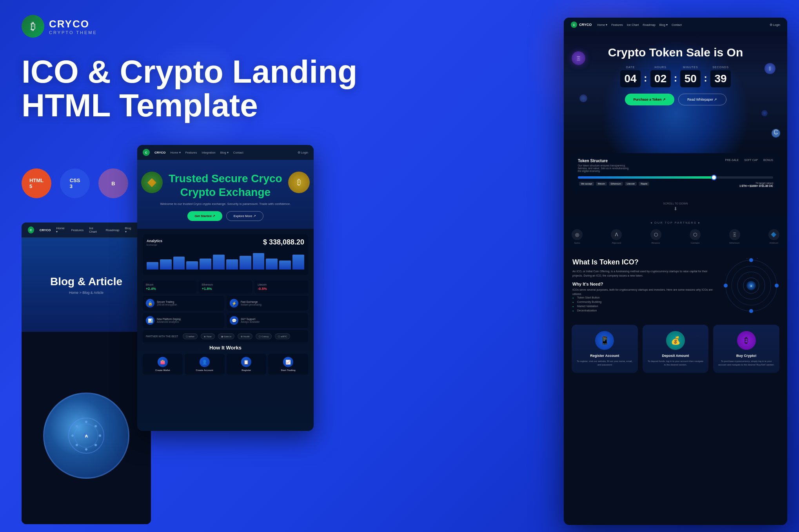  Describe the element at coordinates (225, 303) in the screenshot. I see `feature-row-1: 🔒 Secure Trading256-bit encryption ⚡ Fas…` at that location.